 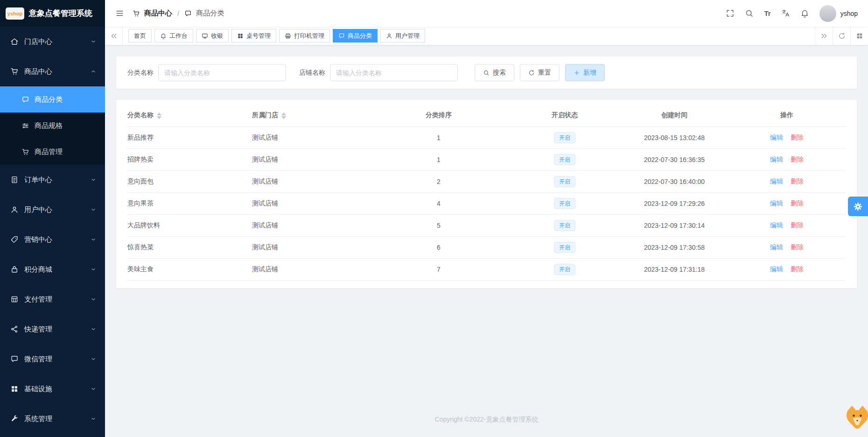 I want to click on goods-center-submenu: 商品分类 商品规格 商品管理, so click(x=52, y=126).